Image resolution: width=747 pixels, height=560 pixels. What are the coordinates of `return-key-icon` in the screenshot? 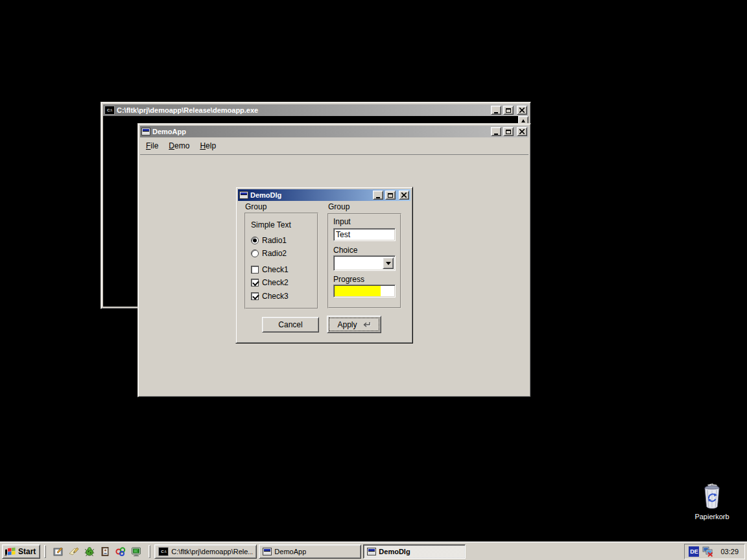 It's located at (366, 324).